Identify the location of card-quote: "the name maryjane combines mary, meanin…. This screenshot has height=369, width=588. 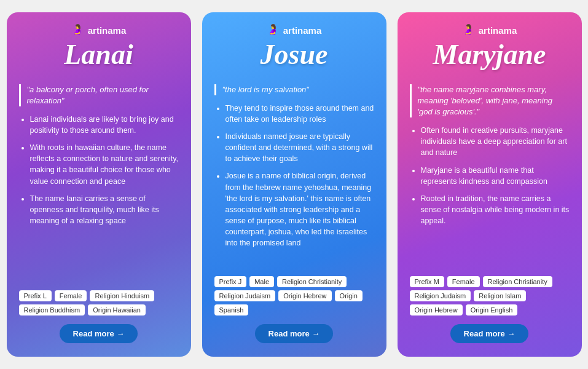
(494, 101).